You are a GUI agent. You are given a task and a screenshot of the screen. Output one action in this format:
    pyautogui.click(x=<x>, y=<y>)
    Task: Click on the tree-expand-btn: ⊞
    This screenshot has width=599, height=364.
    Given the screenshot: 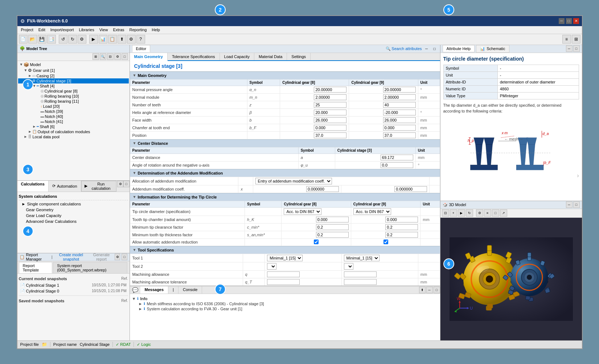 What is the action you would take?
    pyautogui.click(x=96, y=57)
    